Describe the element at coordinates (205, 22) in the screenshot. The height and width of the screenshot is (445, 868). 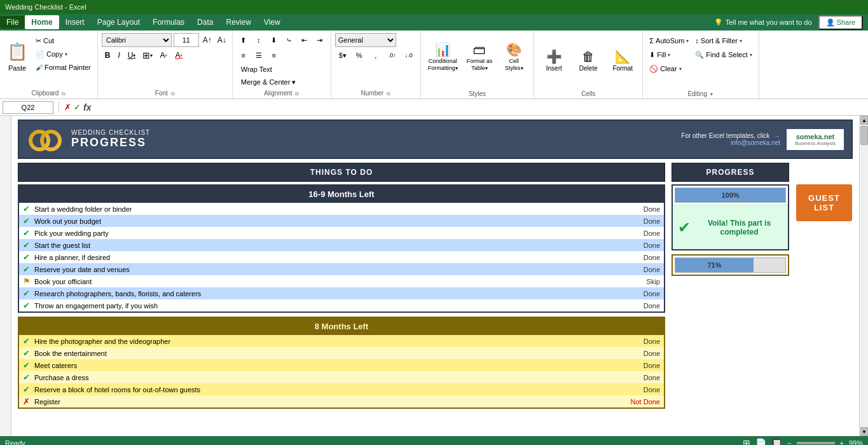
I see `menu-item-data: Data` at that location.